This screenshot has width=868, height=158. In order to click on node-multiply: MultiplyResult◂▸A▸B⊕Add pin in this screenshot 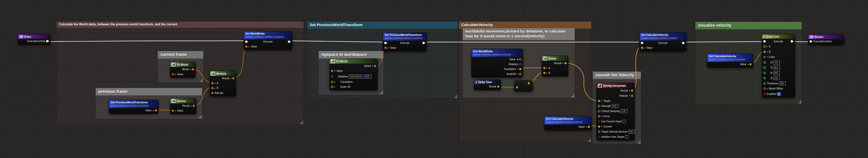, I will do `click(223, 84)`.